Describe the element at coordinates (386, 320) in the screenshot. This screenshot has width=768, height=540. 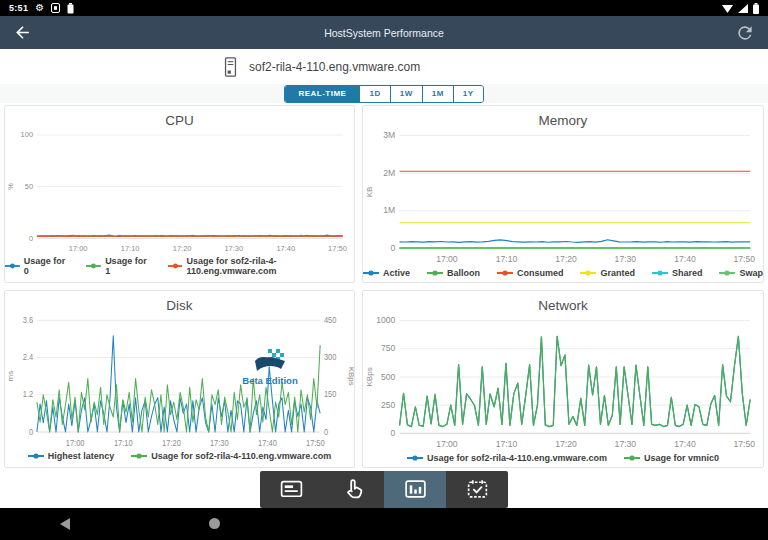
I see `svg-text: 1000` at that location.